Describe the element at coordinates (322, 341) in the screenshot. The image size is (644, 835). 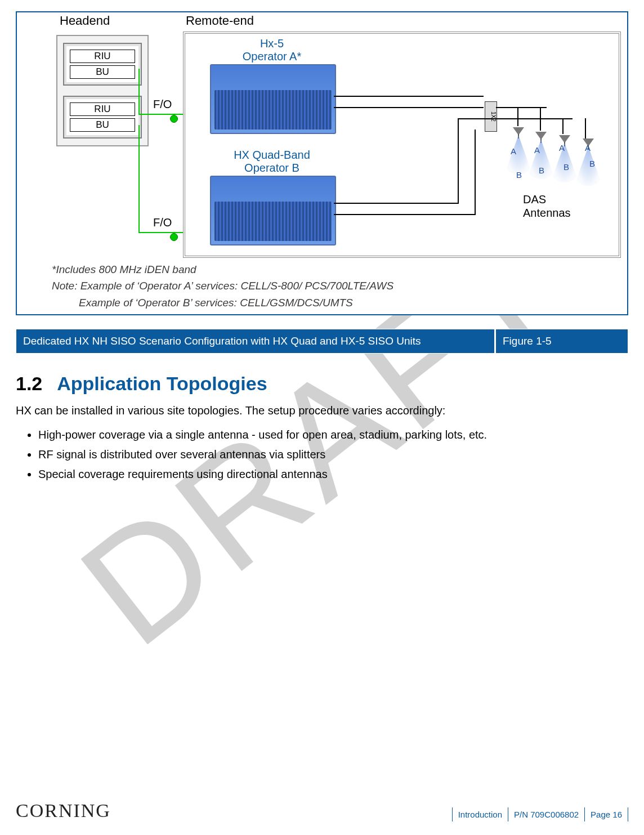
I see `figure-caption-bar: Dedicated HX NH SISO Scenario Configurat…` at that location.